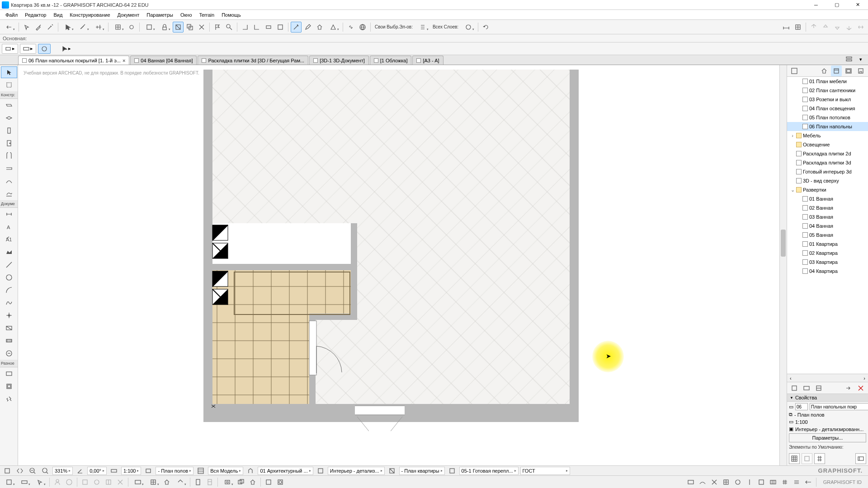 Image resolution: width=868 pixels, height=488 pixels. What do you see at coordinates (827, 163) in the screenshot?
I see `tree-item-9: Раскладка плитки 3d` at bounding box center [827, 163].